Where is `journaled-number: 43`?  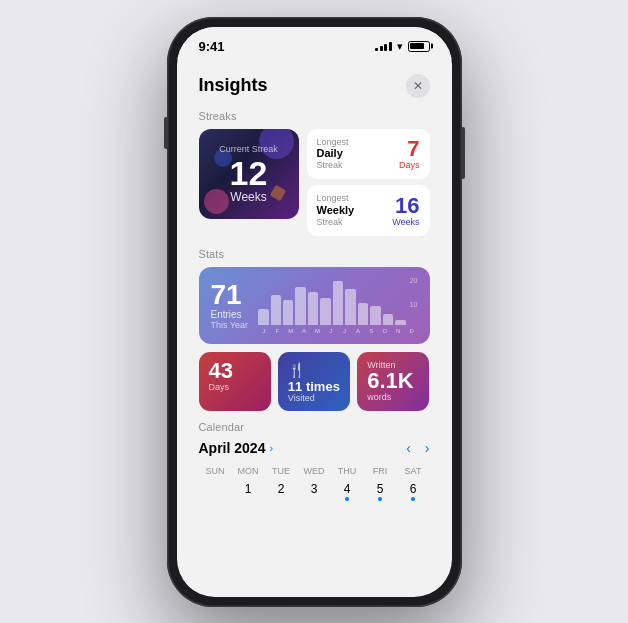
journaled-number: 43 is located at coordinates (235, 371).